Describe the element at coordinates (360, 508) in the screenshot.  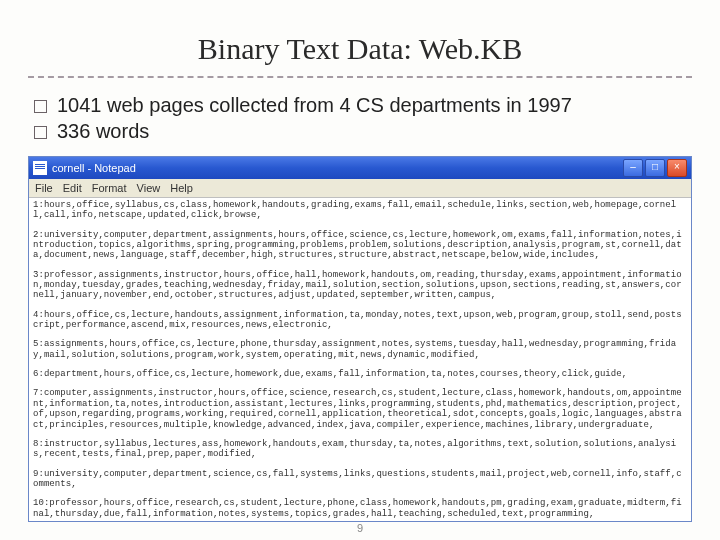
I see `text-line: 10:professor,hours,office,research,cs,st…` at that location.